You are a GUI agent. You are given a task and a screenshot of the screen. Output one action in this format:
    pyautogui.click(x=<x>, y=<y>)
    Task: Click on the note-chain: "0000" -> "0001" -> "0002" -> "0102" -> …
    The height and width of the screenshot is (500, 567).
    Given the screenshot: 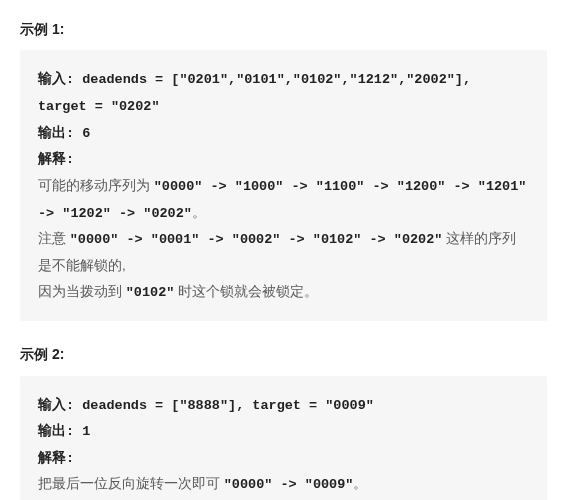 What is the action you would take?
    pyautogui.click(x=256, y=240)
    